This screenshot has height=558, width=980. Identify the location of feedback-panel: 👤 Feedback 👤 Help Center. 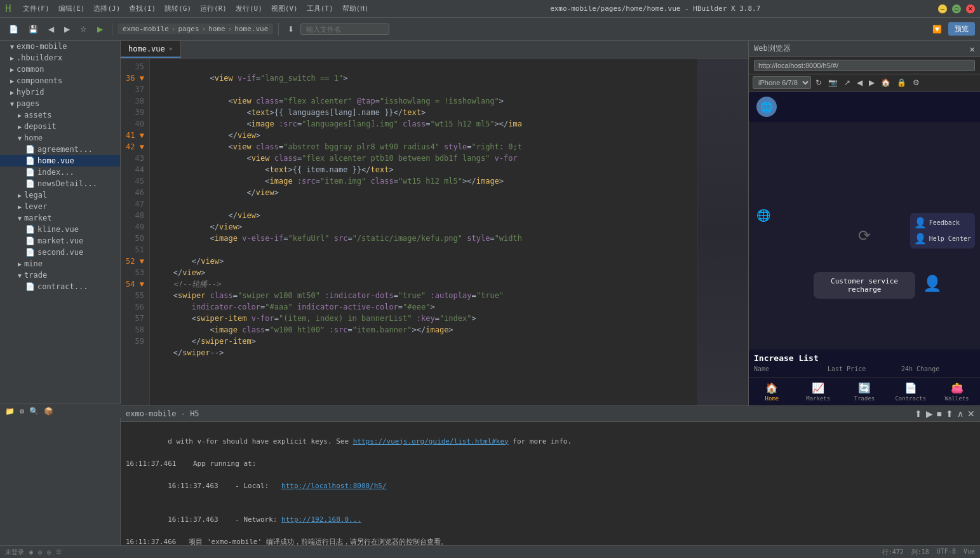
(943, 231).